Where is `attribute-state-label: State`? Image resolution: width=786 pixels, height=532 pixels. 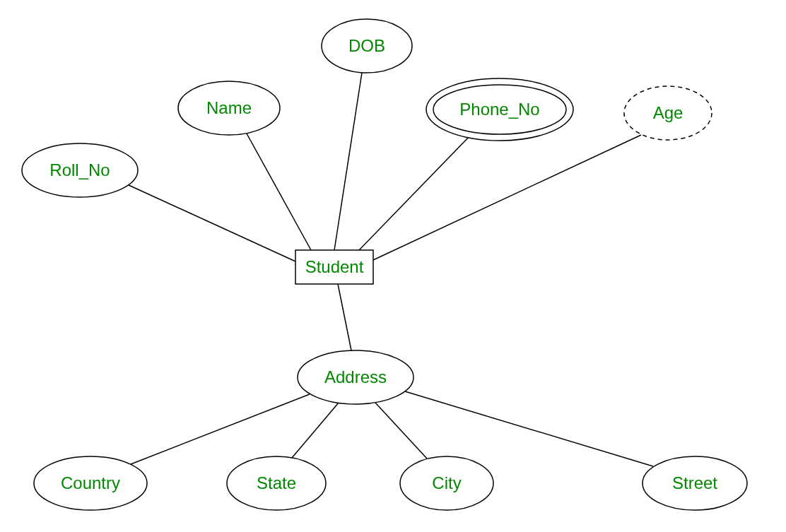 attribute-state-label: State is located at coordinates (276, 483).